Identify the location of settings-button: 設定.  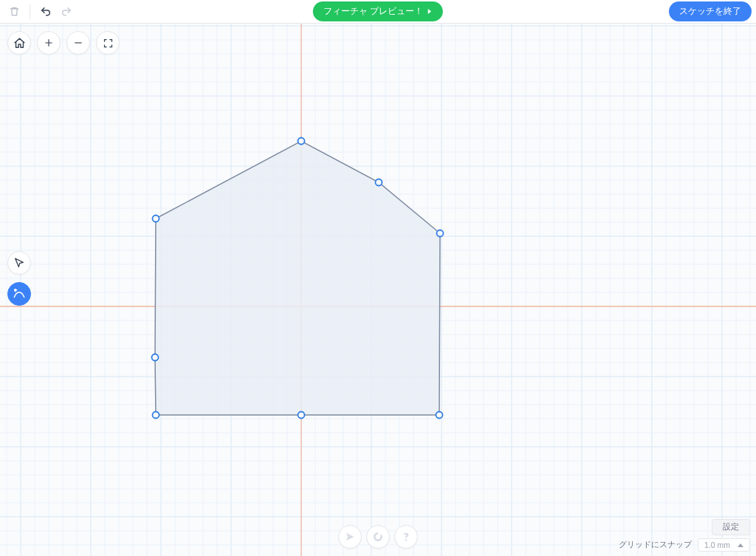
(731, 527).